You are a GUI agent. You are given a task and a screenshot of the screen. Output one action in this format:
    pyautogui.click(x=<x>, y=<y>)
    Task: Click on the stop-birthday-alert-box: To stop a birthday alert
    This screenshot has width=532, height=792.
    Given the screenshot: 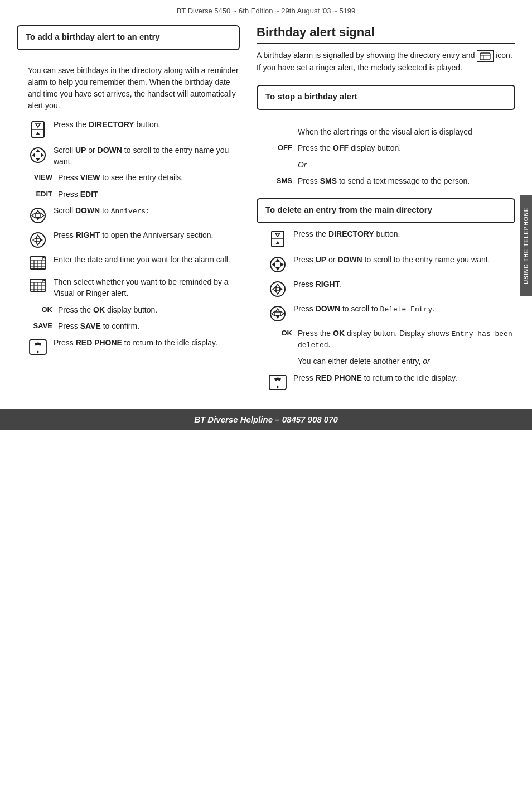 What is the action you would take?
    pyautogui.click(x=386, y=97)
    